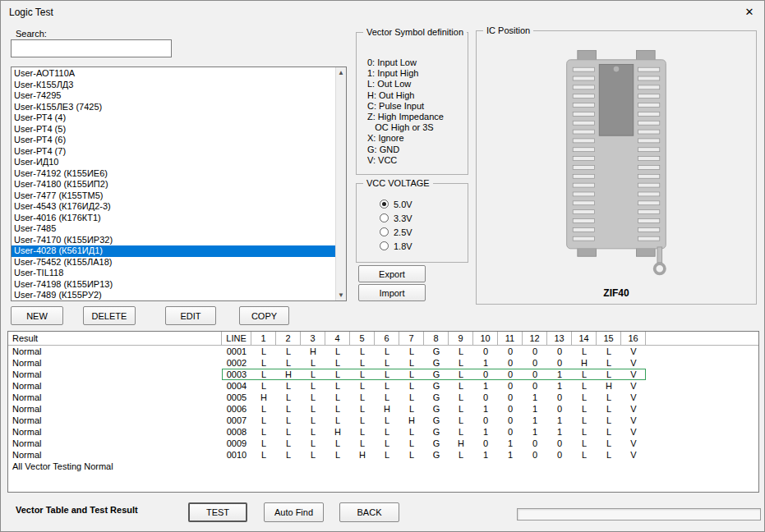  Describe the element at coordinates (173, 296) in the screenshot. I see `list-item: User-7489 (К155РУ2)` at that location.